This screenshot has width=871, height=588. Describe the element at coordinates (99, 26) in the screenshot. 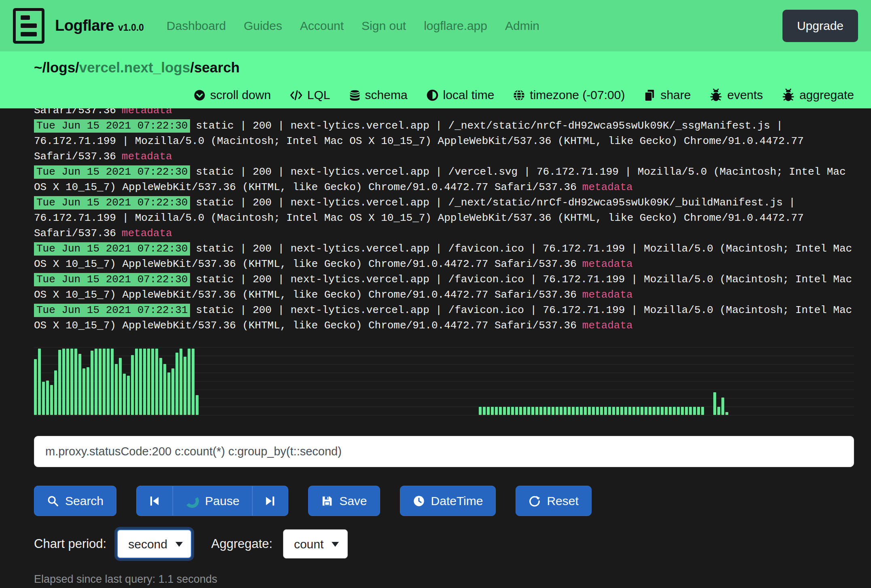

I see `brand: Logflare v1.0.0` at that location.